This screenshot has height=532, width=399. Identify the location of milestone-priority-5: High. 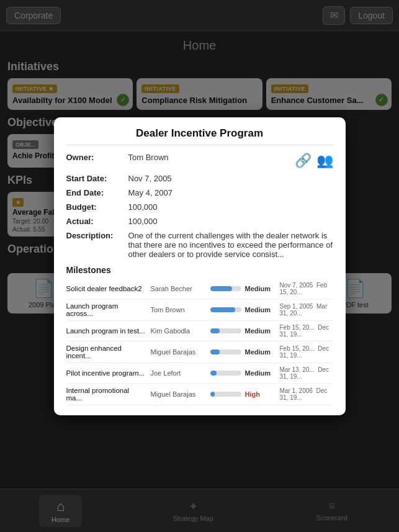
(261, 394).